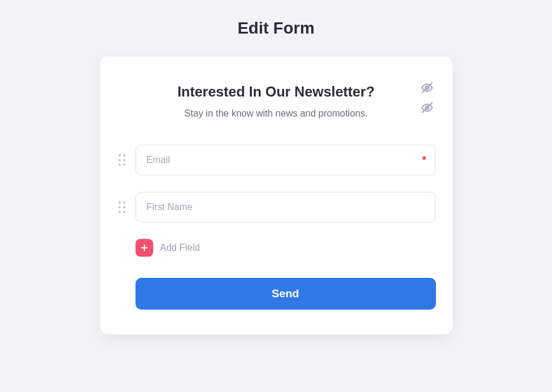 The image size is (552, 392). I want to click on input-wrap, so click(286, 207).